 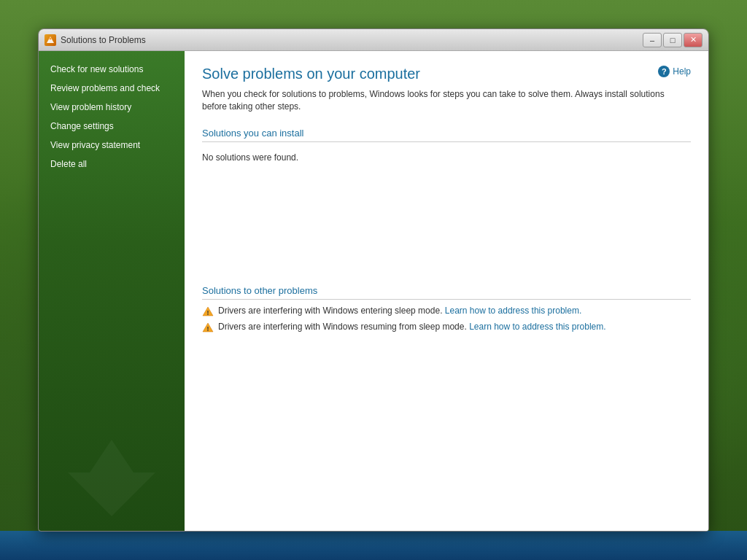 I want to click on maximize-button: □, so click(x=673, y=40).